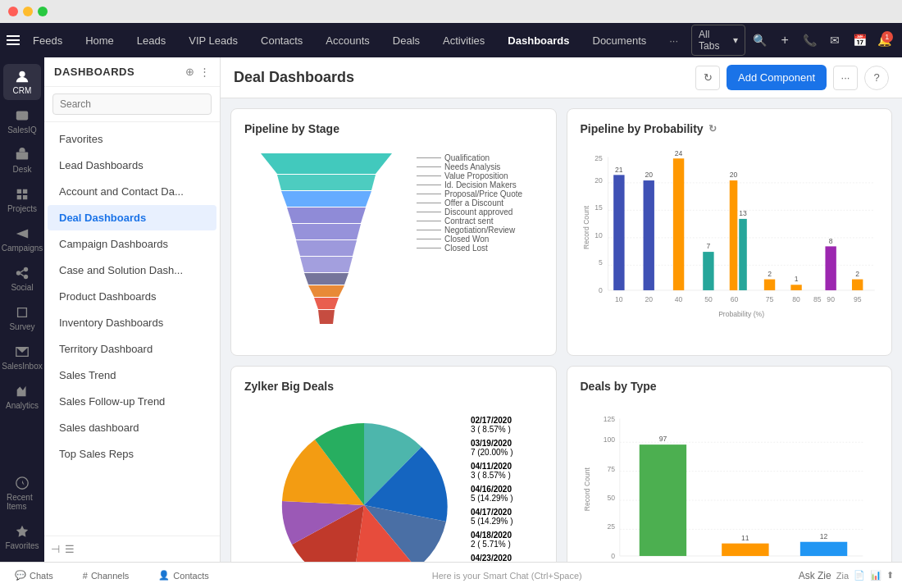 The height and width of the screenshot is (588, 902). I want to click on funnel-label-discount-approved: Discount approved, so click(480, 212).